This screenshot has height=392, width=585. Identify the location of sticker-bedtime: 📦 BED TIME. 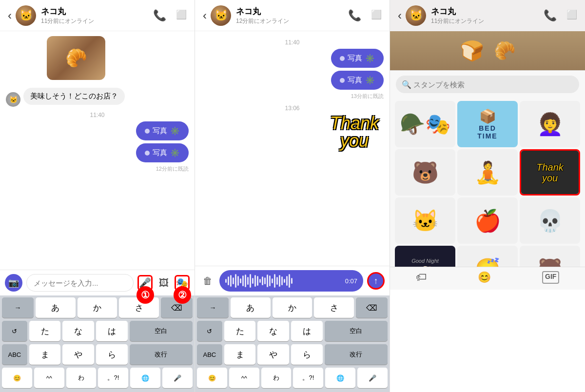
(488, 124).